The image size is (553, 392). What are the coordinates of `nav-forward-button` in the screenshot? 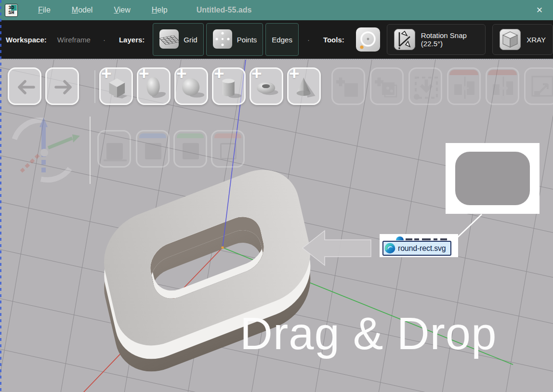 It's located at (62, 86).